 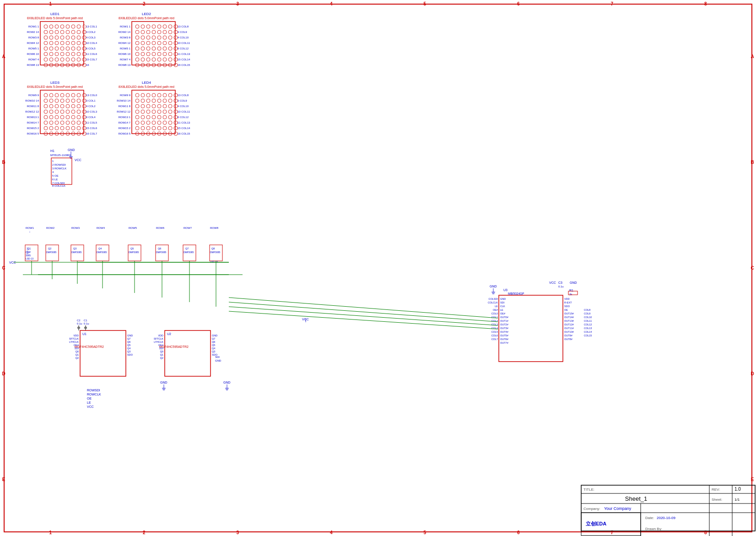 What do you see at coordinates (540, 321) in the screenshot?
I see `u3-ic: GND VCC C3 0.1u GND R1 2k U3 MBI5024GP C…` at bounding box center [540, 321].